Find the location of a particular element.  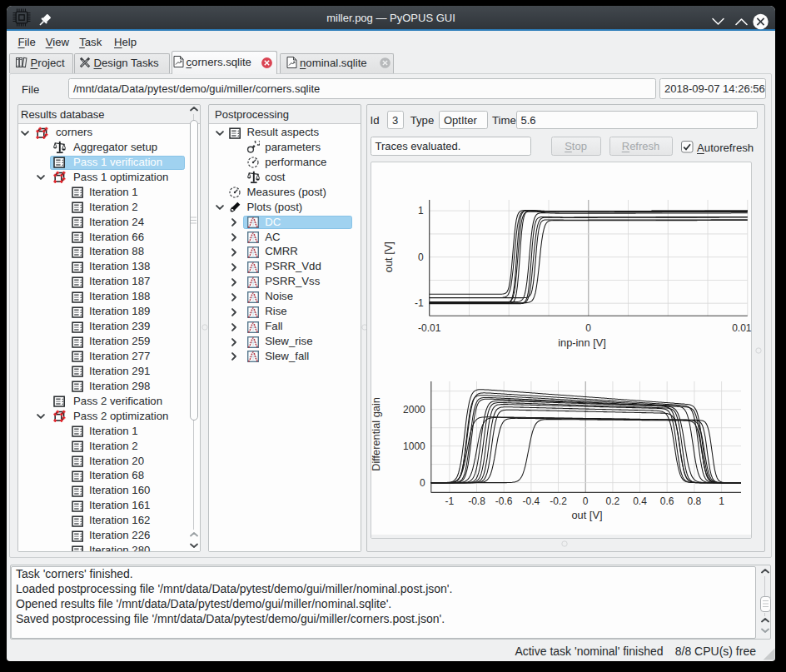

svg-text: -0.6 is located at coordinates (505, 501).